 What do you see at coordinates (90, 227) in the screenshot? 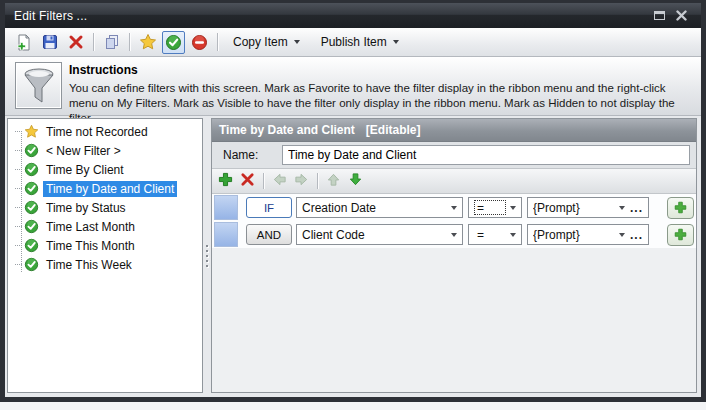
I see `filter-name: Time Last Month` at bounding box center [90, 227].